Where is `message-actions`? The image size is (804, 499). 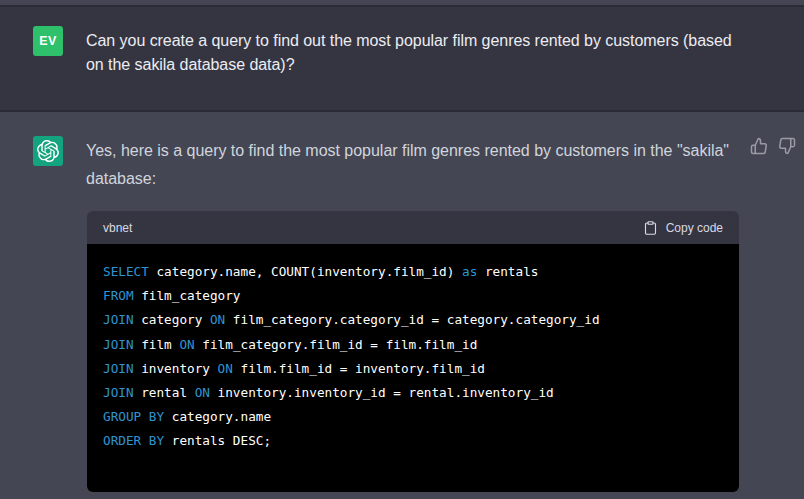 message-actions is located at coordinates (773, 146).